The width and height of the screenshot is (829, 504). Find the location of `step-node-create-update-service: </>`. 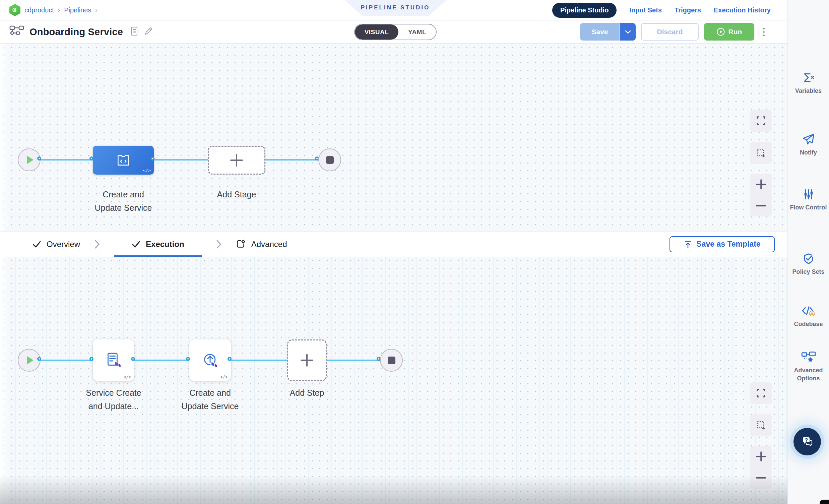

step-node-create-update-service: </> is located at coordinates (210, 360).